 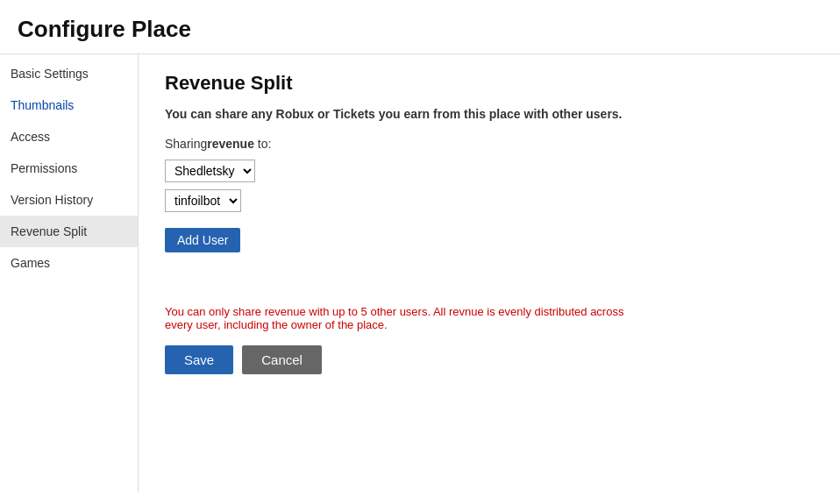 I want to click on sidebar-item-revenue-split: Revenue Split, so click(x=68, y=231).